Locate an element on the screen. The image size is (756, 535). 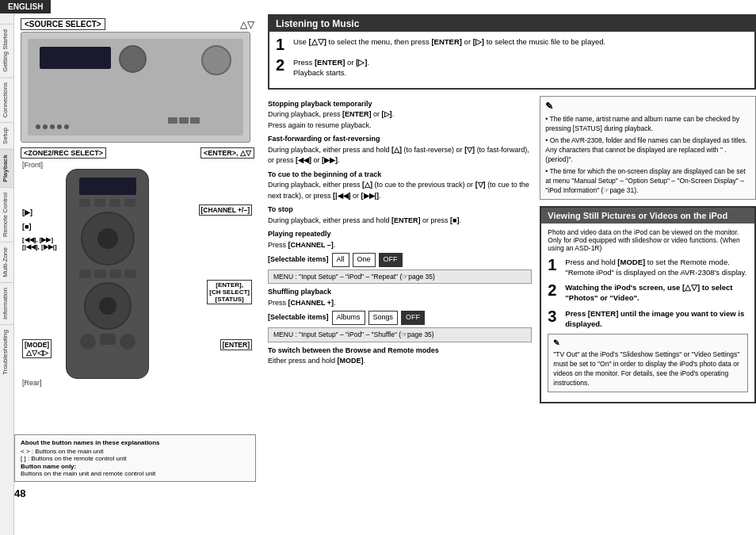
sidebar-item-getting-started: Getting Started is located at coordinates (6, 51).